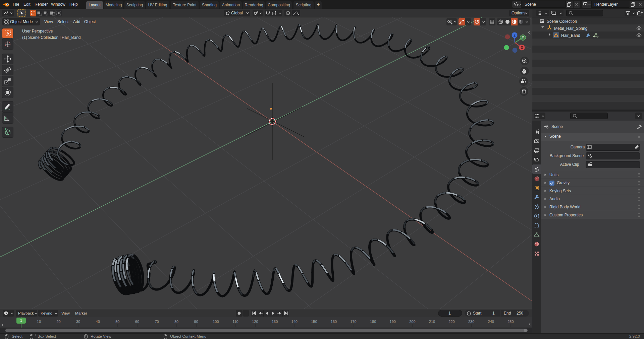 This screenshot has width=644, height=339. Describe the element at coordinates (522, 48) in the screenshot. I see `svg-text: X` at that location.